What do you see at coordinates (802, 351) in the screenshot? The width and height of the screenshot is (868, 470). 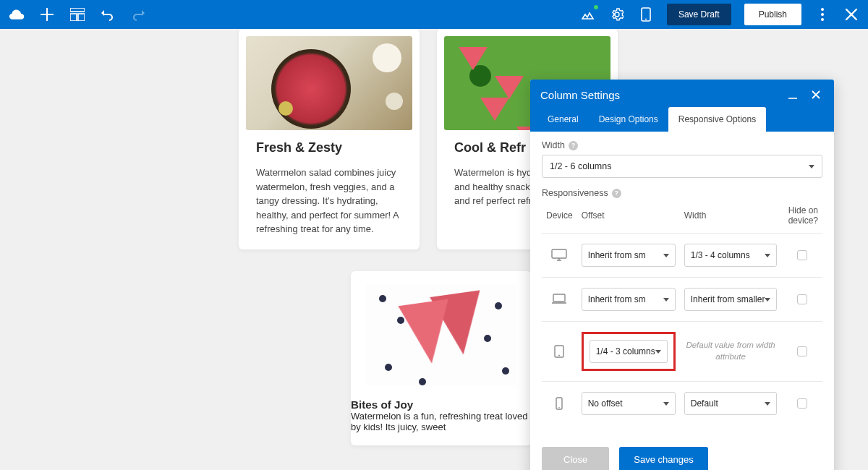 I see `hide-checkbox-tablet` at bounding box center [802, 351].